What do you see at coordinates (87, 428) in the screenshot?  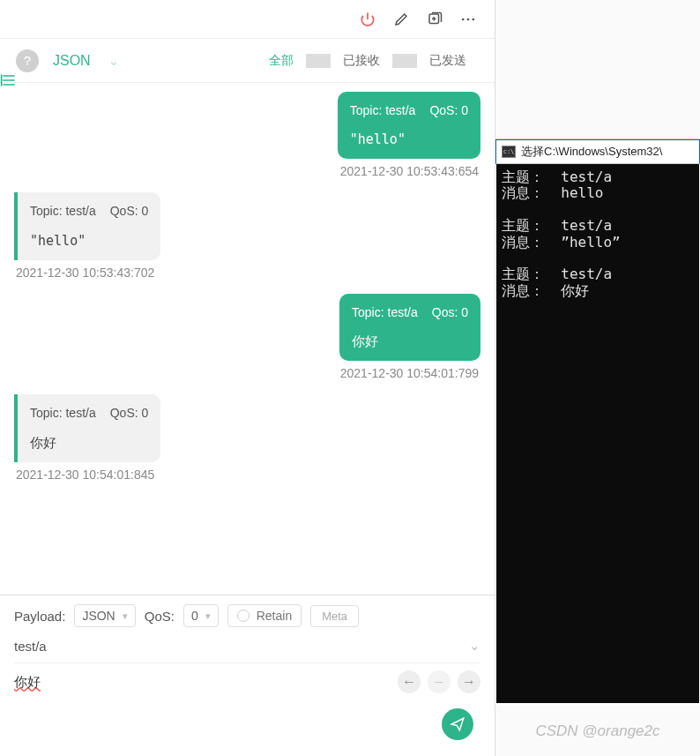 I see `message-bubble: Topic: test/aQoS: 0你好` at bounding box center [87, 428].